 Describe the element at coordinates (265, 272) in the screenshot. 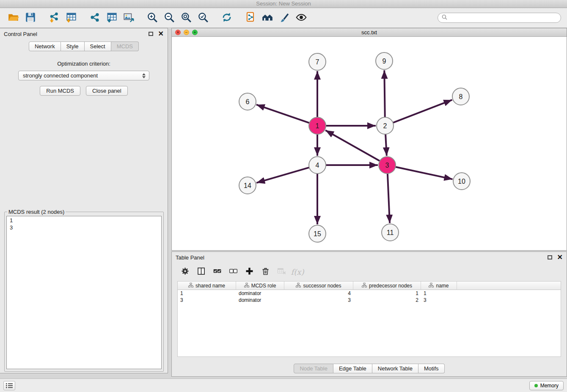

I see `delete-column-button` at that location.